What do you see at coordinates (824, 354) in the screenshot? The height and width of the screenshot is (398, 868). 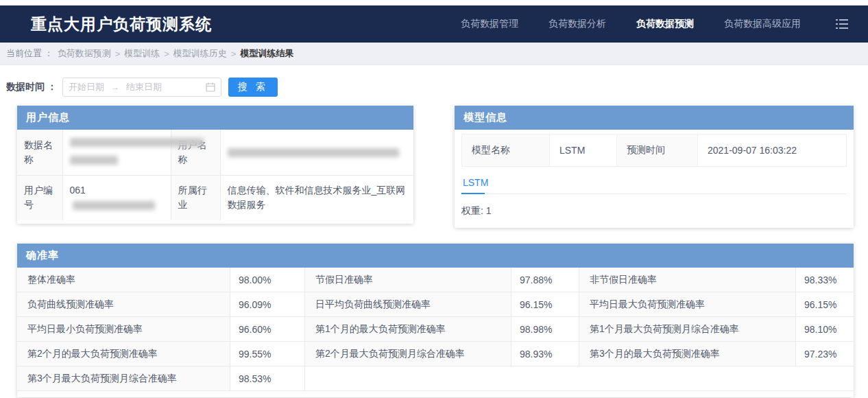 I see `accuracy-value: 97.23%` at bounding box center [824, 354].